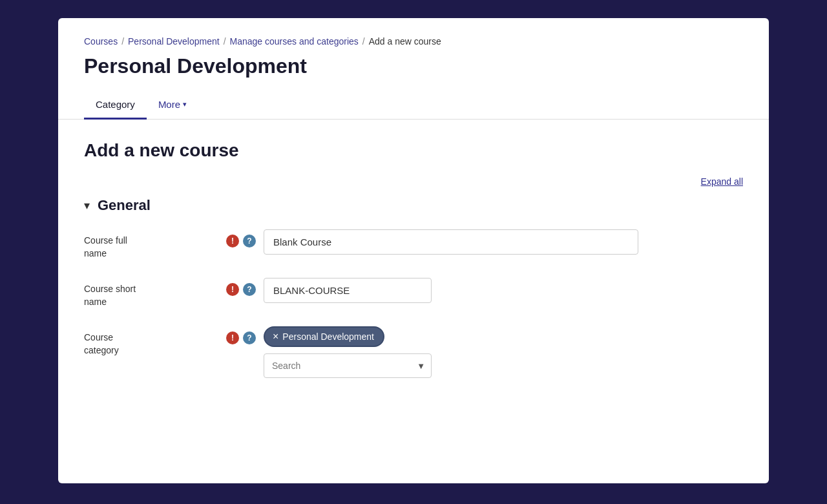  Describe the element at coordinates (124, 205) in the screenshot. I see `general-section-title: General` at that location.